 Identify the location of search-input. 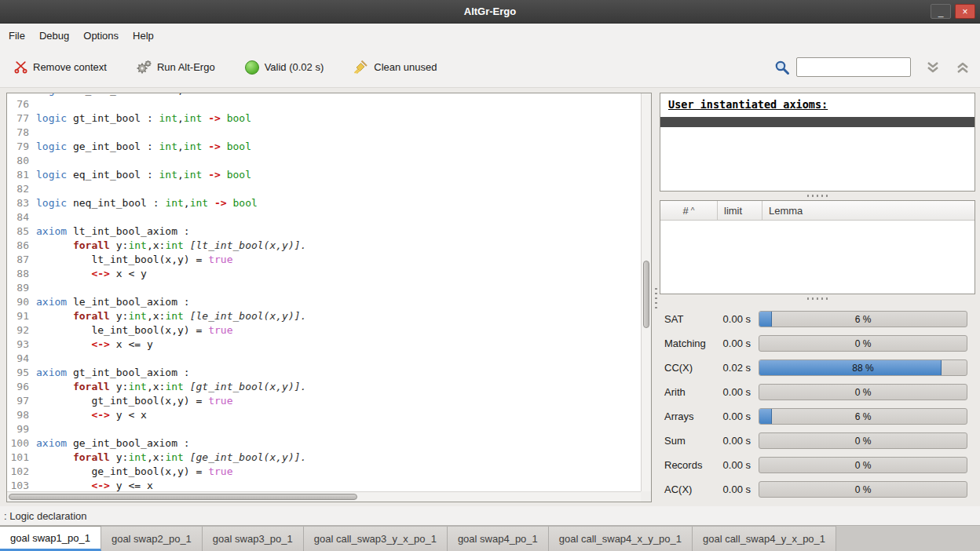
(854, 68).